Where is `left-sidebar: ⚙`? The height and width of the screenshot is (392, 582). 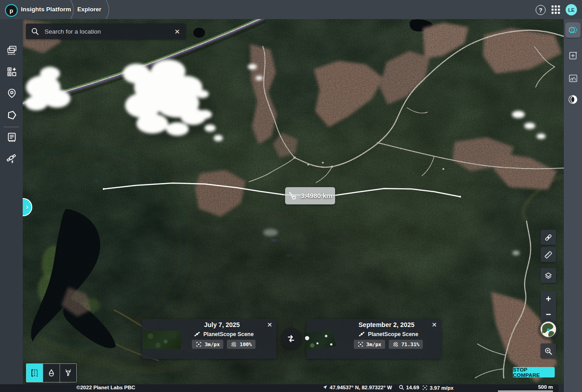 left-sidebar: ⚙ is located at coordinates (11, 202).